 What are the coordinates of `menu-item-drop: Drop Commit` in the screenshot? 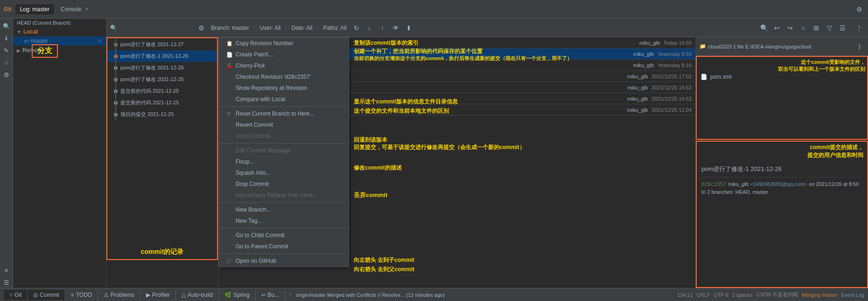 It's located at (284, 184).